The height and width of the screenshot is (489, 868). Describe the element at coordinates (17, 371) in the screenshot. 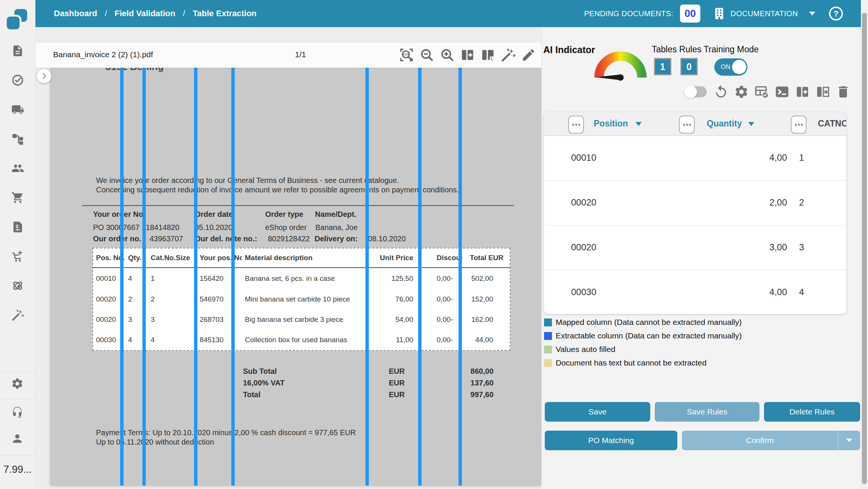

I see `sidebar-divider` at that location.